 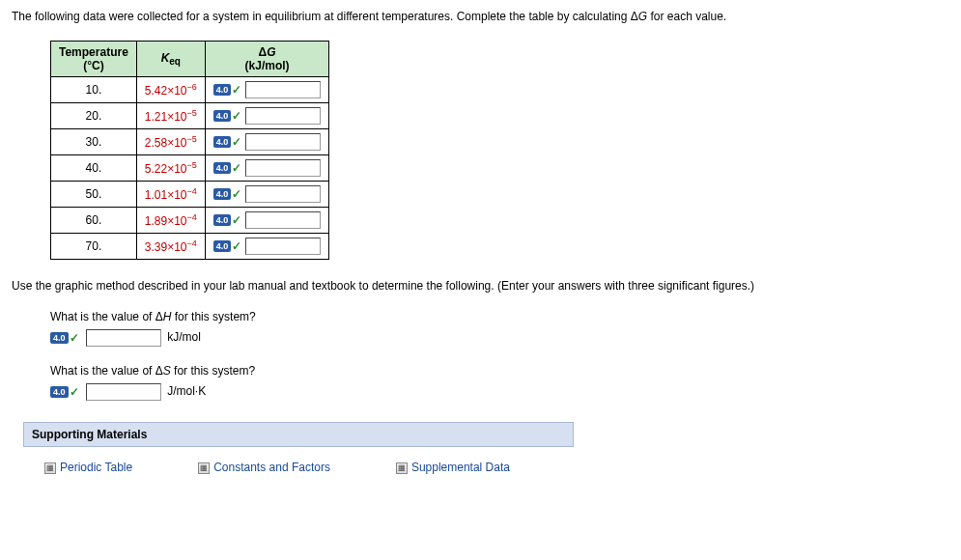 What do you see at coordinates (487, 467) in the screenshot?
I see `supporting-links: ▦ Periodic Table ▦ Constants and Factors…` at bounding box center [487, 467].